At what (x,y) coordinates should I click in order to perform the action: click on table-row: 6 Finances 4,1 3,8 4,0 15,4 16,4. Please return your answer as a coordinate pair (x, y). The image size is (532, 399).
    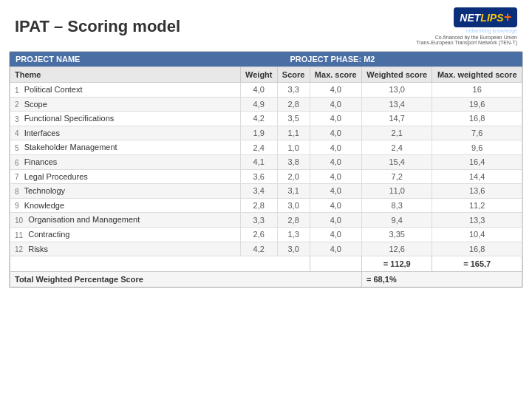
    Looking at the image, I should click on (266, 162).